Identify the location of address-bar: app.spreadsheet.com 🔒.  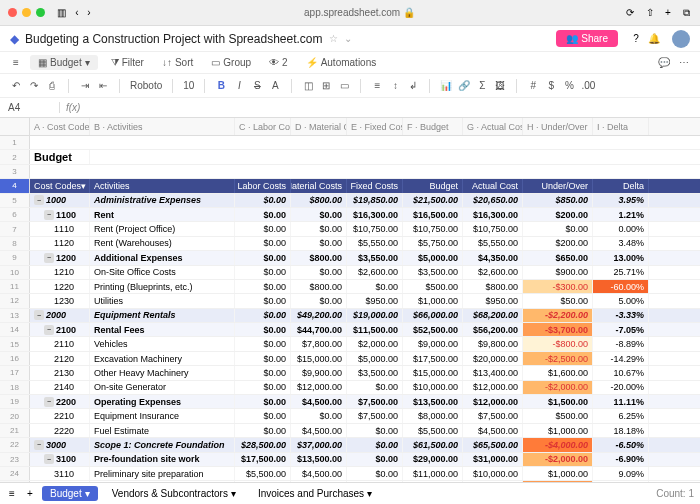
(360, 12).